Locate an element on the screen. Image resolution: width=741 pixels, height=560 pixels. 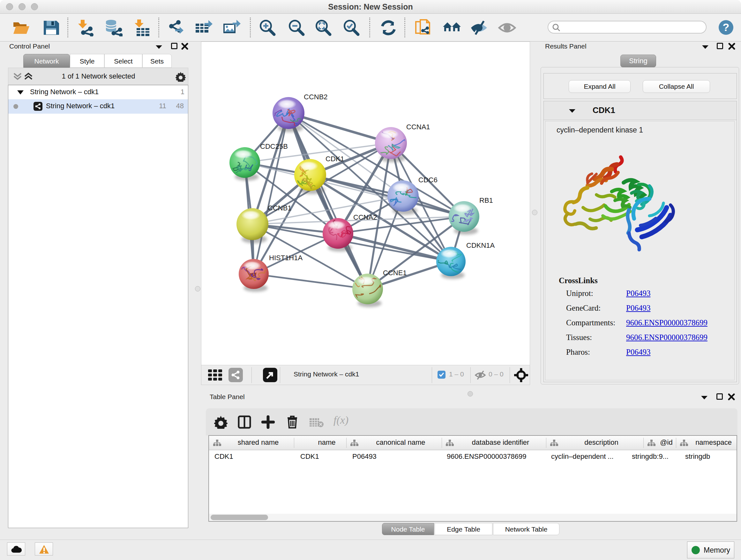
svg-text: CCNB2 is located at coordinates (316, 97).